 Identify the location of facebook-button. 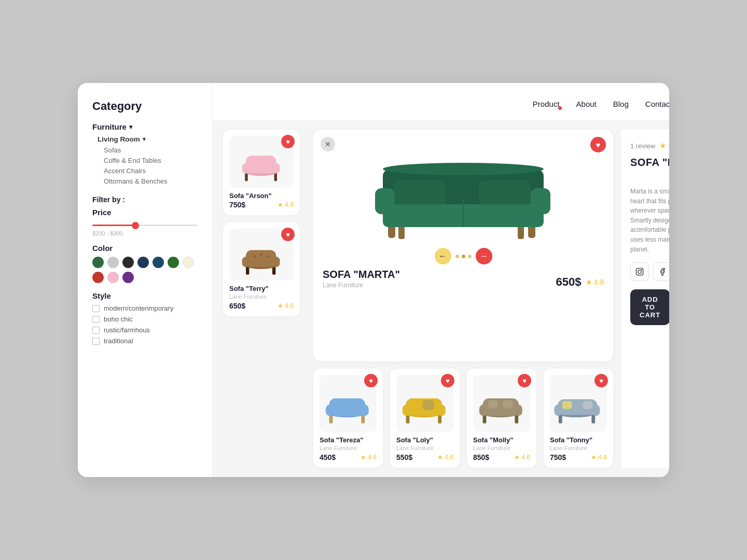
(661, 272).